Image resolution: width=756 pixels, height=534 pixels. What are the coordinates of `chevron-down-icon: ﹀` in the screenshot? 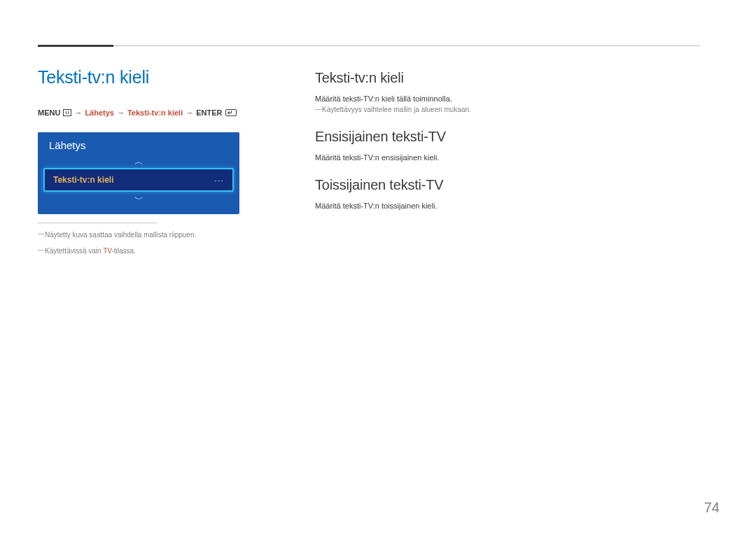 It's located at (139, 199).